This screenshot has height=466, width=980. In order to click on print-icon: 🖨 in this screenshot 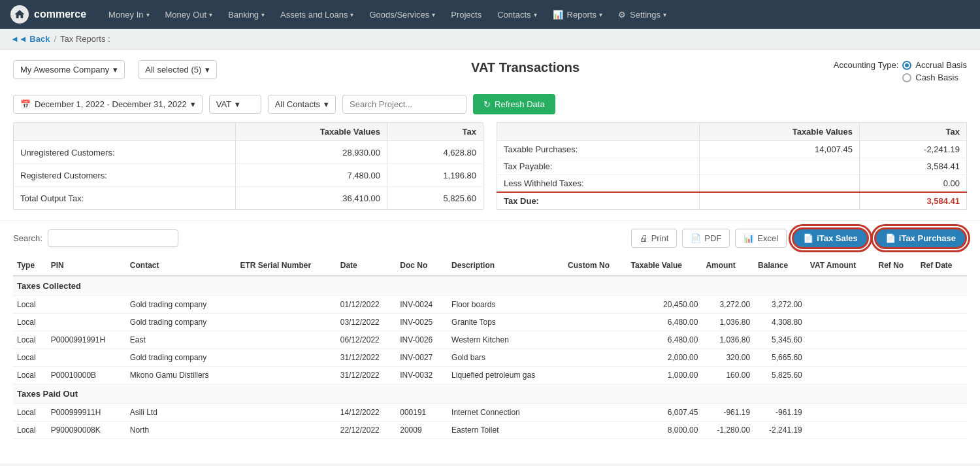, I will do `click(644, 238)`.